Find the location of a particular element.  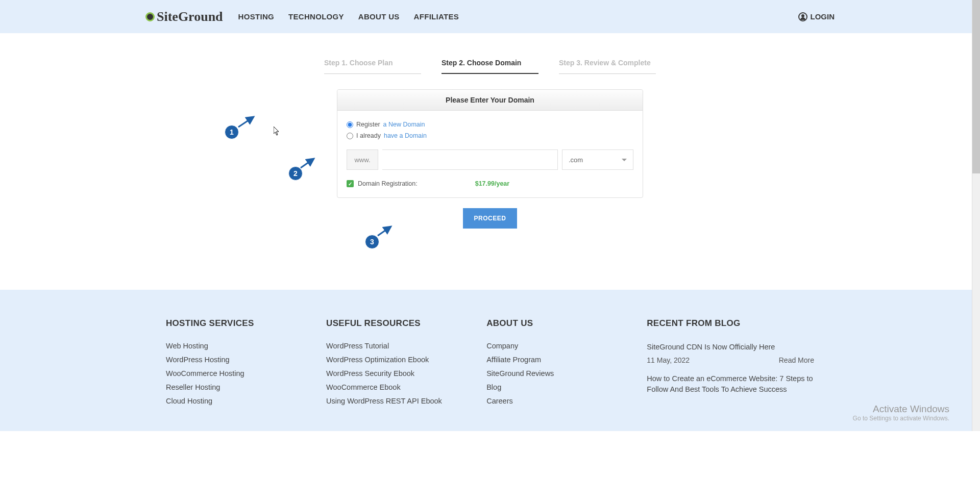

login-button: LOGIN is located at coordinates (817, 17).